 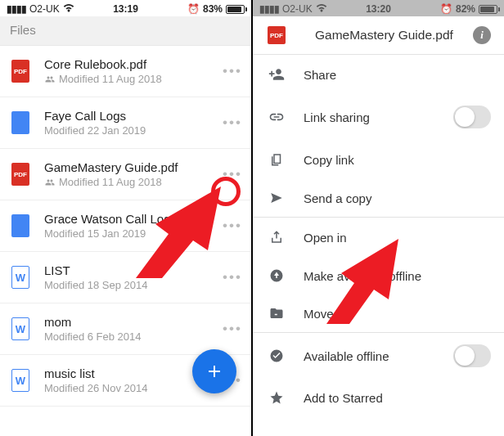 I want to click on option-share: Share, so click(x=378, y=74).